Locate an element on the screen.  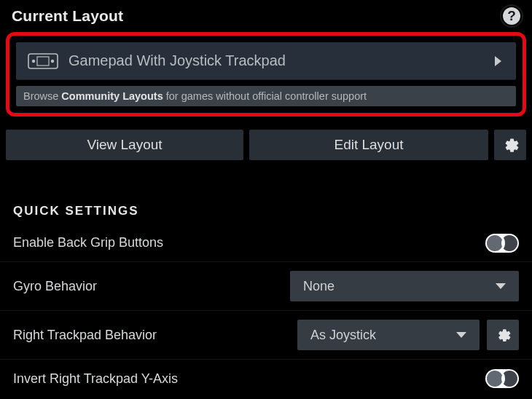
community-prefix: Browse is located at coordinates (41, 96).